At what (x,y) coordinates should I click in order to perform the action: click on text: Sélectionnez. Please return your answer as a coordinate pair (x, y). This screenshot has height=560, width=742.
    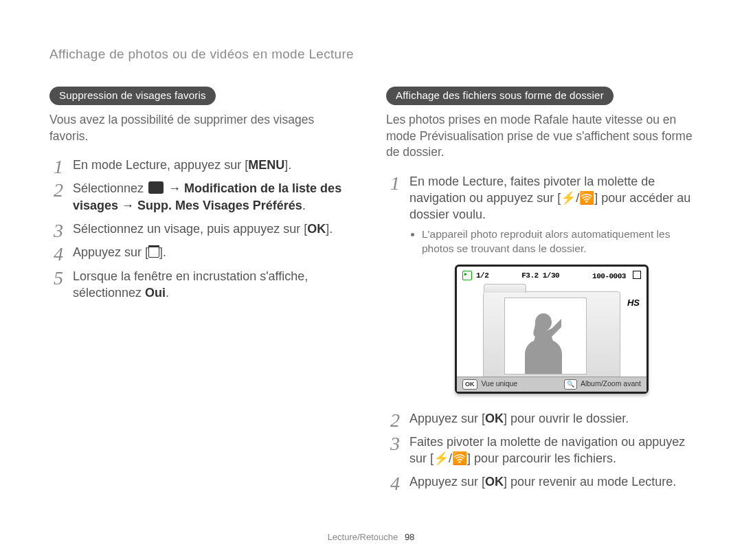
    Looking at the image, I should click on (110, 188).